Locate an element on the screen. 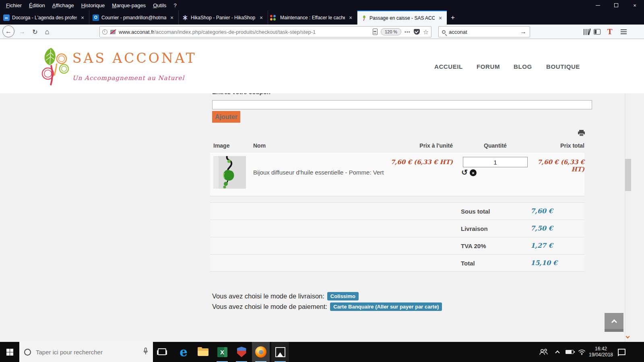 This screenshot has width=644, height=362. site-tagline: Un Accompagnement au Naturel is located at coordinates (128, 78).